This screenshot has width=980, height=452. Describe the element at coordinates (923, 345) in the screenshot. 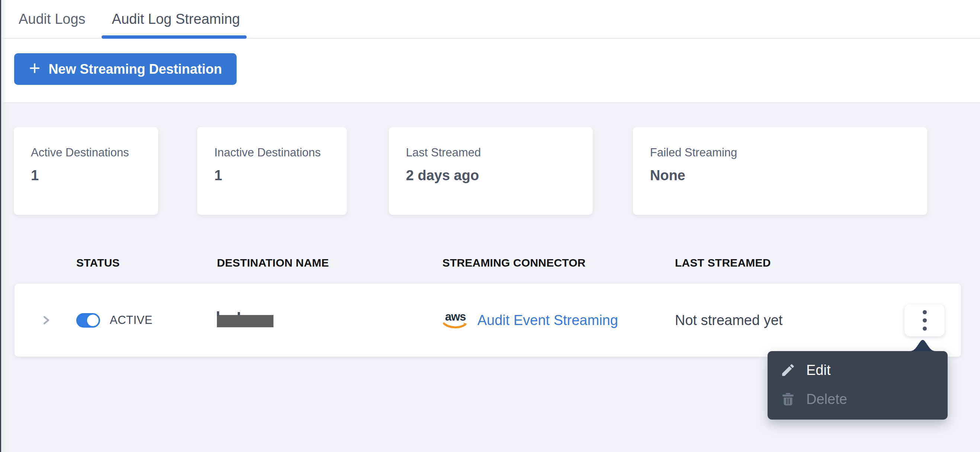

I see `context-menu-caret-icon` at that location.